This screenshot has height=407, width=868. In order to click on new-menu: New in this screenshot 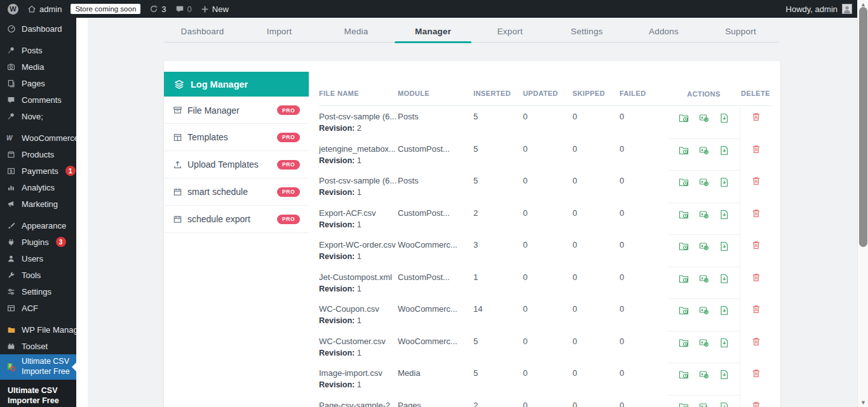, I will do `click(215, 9)`.